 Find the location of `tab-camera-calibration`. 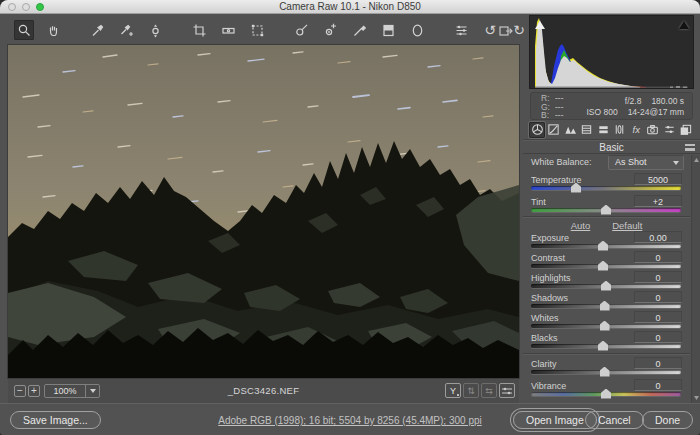

tab-camera-calibration is located at coordinates (653, 130).